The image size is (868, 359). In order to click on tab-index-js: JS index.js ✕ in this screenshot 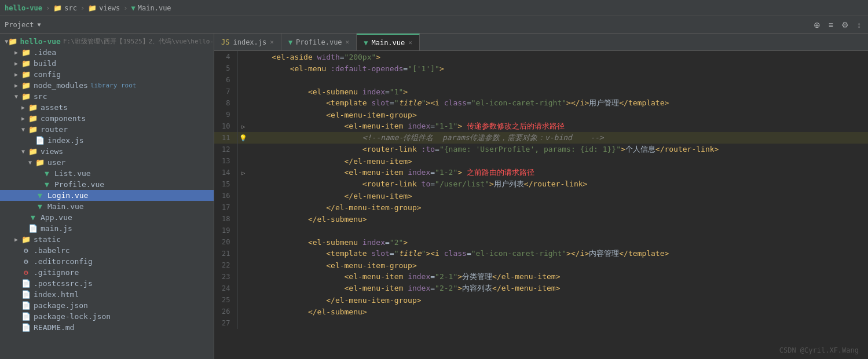, I will do `click(248, 42)`.